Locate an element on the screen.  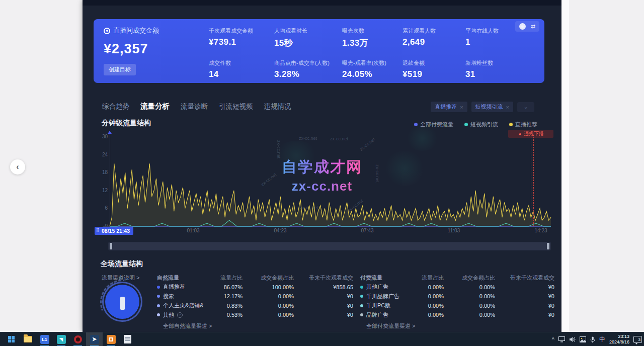
windows-logo-icon is located at coordinates (12, 339).